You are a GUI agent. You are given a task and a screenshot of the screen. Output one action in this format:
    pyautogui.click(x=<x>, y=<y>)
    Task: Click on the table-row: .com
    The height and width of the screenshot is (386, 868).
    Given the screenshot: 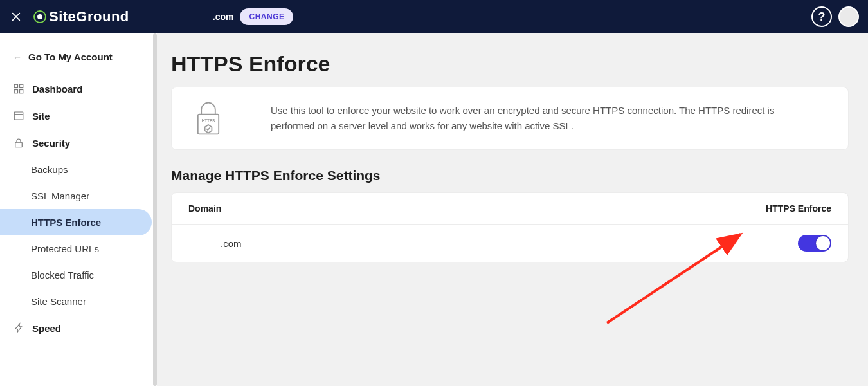 What is the action you would take?
    pyautogui.click(x=510, y=243)
    